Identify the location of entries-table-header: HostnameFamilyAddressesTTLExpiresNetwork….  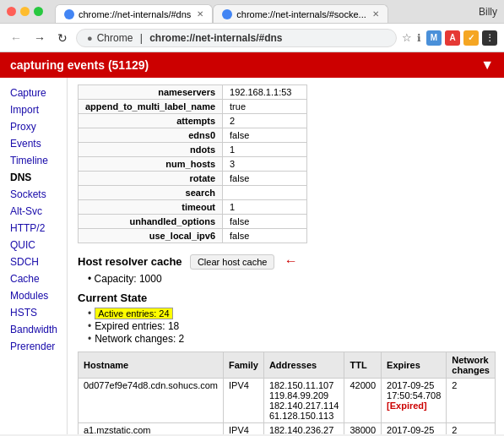
(287, 365).